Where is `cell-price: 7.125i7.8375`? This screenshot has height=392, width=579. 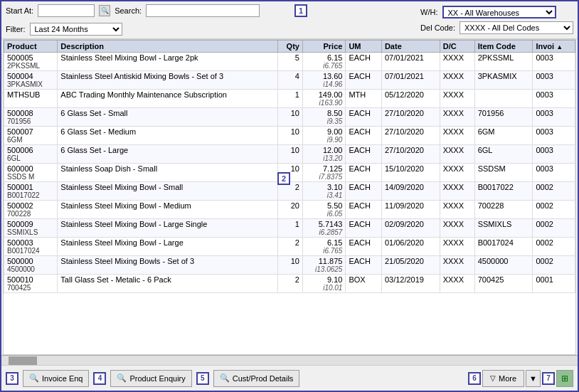 cell-price: 7.125i7.8375 is located at coordinates (324, 173).